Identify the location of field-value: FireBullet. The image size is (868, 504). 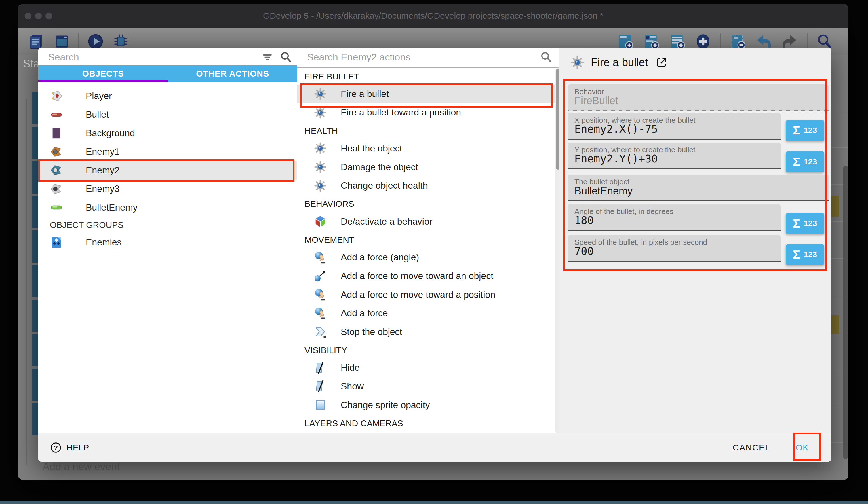
(597, 101).